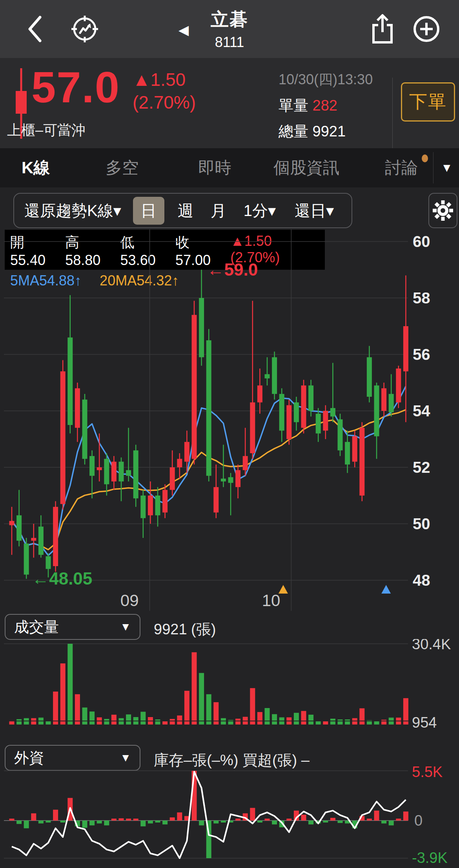 This screenshot has height=868, width=459. I want to click on quote-datetime: 10/30(四)13:30, so click(326, 80).